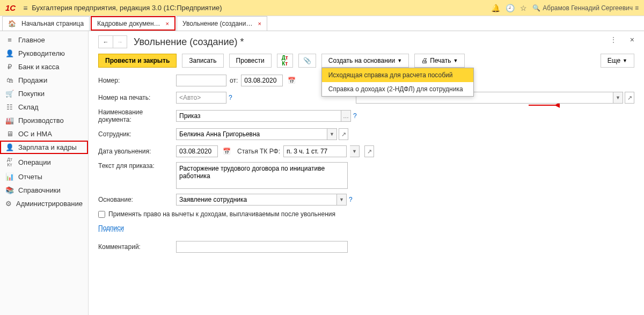  What do you see at coordinates (201, 80) in the screenshot?
I see `number-input` at bounding box center [201, 80].